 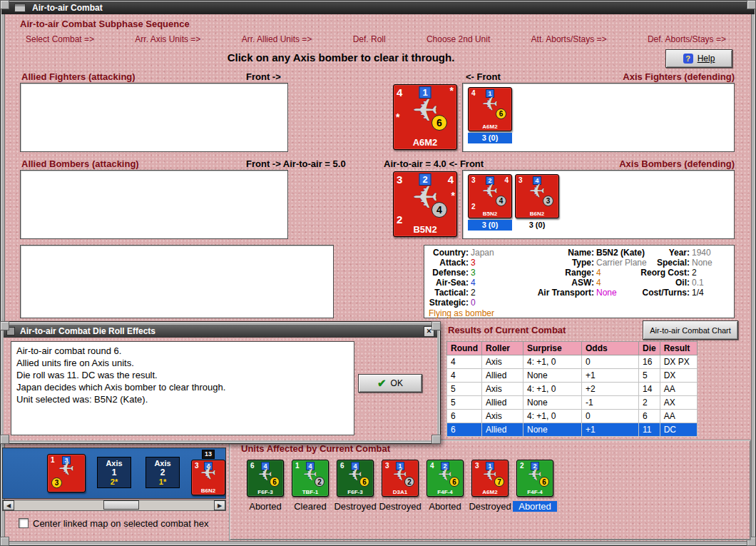 I want to click on stat-range-circle: 7, so click(x=499, y=482).